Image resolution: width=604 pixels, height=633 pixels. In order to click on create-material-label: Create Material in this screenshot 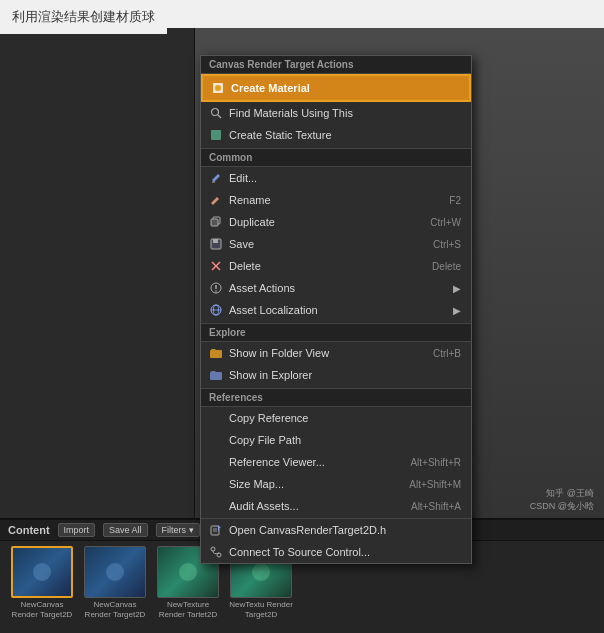, I will do `click(270, 88)`.